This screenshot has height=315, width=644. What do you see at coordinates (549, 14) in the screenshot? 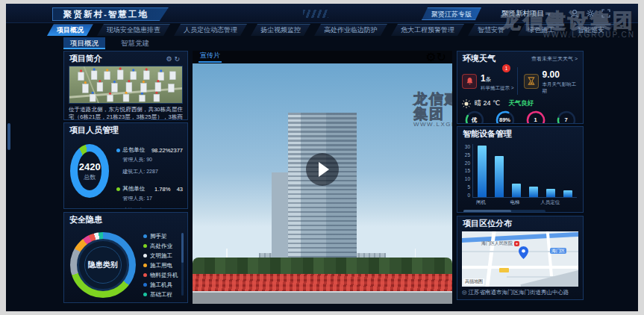
I see `chevron-down-icon: ∨` at bounding box center [549, 14].